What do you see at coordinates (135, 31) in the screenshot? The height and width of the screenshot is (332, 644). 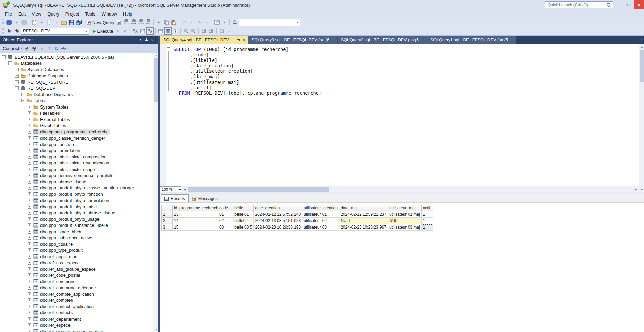 I see `estimated-plan-button` at bounding box center [135, 31].